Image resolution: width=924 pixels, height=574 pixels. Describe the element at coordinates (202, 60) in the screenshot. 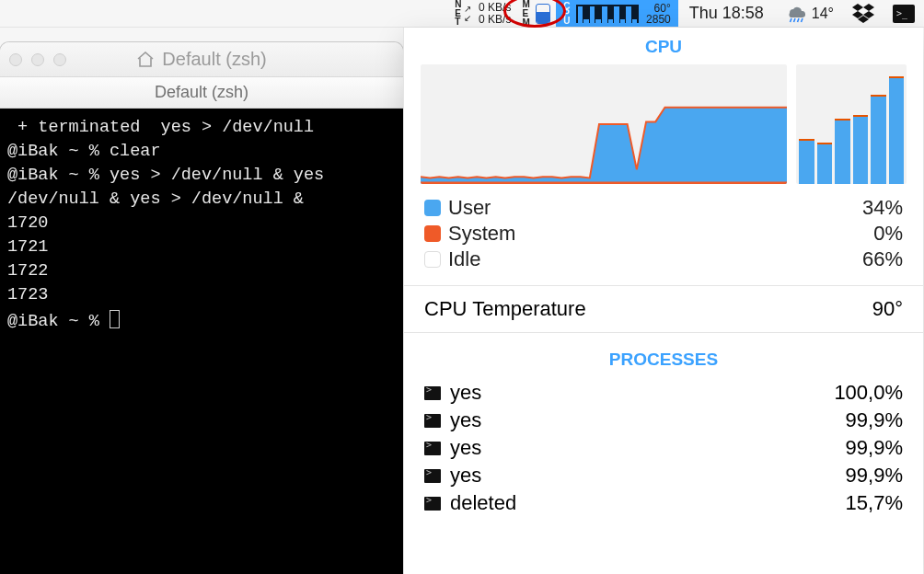

I see `window-titlebar: Default (zsh)` at that location.